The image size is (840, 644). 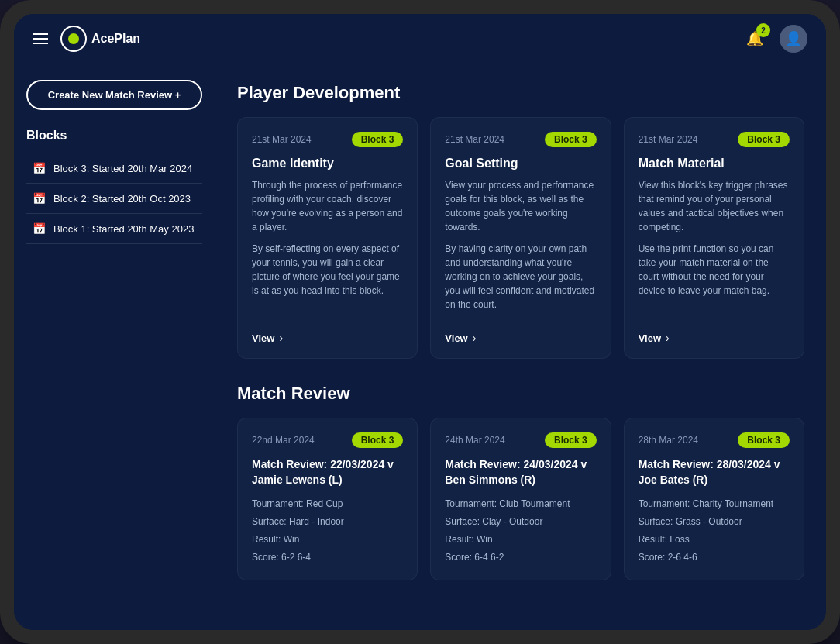 What do you see at coordinates (327, 164) in the screenshot?
I see `card-title-1: Game Identity` at bounding box center [327, 164].